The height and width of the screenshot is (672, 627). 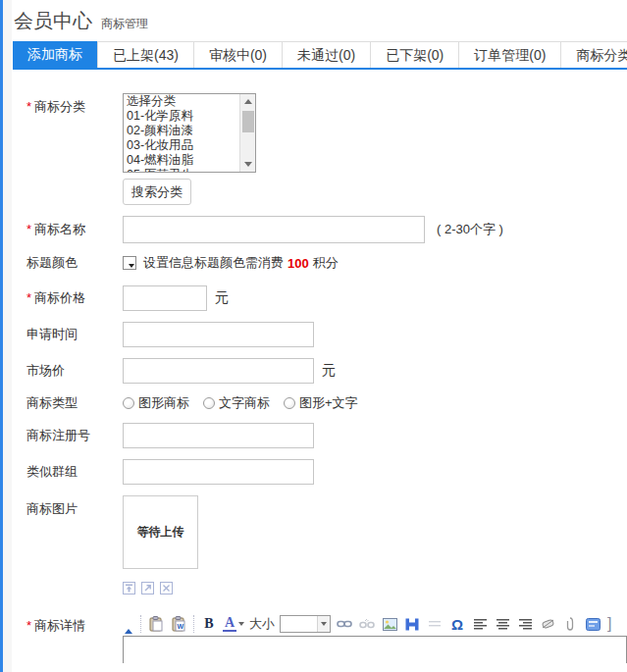 I want to click on market-price-label: 市场价, so click(x=75, y=371).